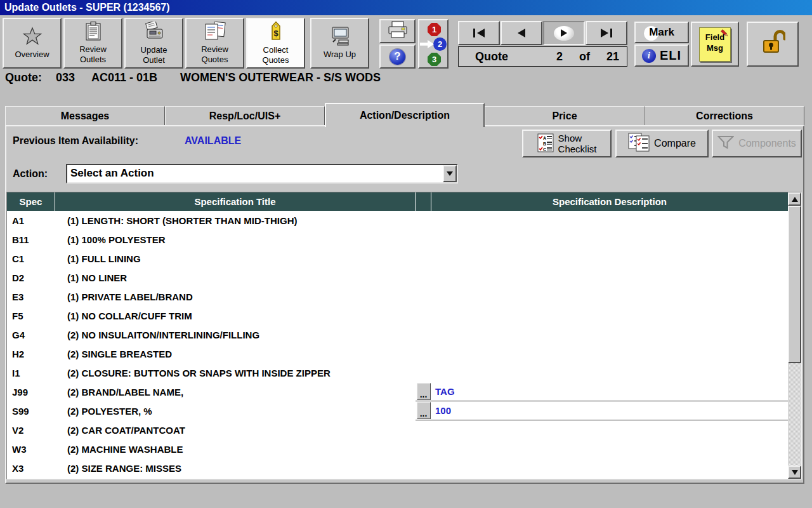  What do you see at coordinates (577, 144) in the screenshot?
I see `show-checklist-label: Show Checklist` at bounding box center [577, 144].